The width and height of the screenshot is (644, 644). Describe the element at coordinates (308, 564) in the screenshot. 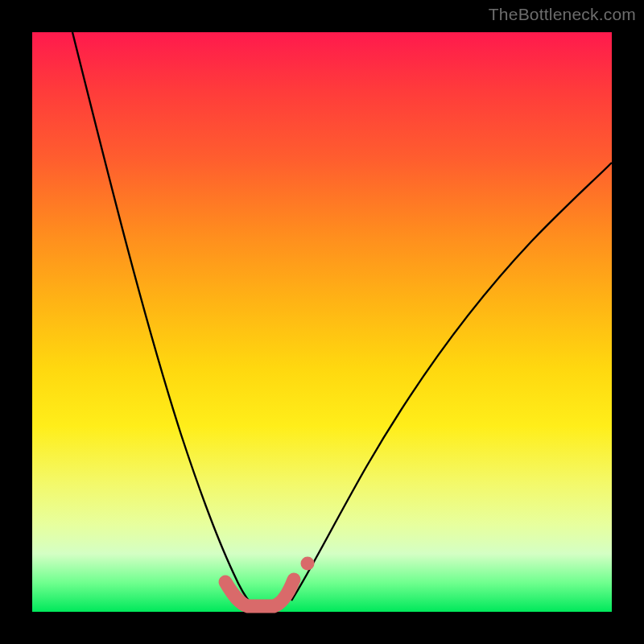

I see `bottom-dot` at that location.